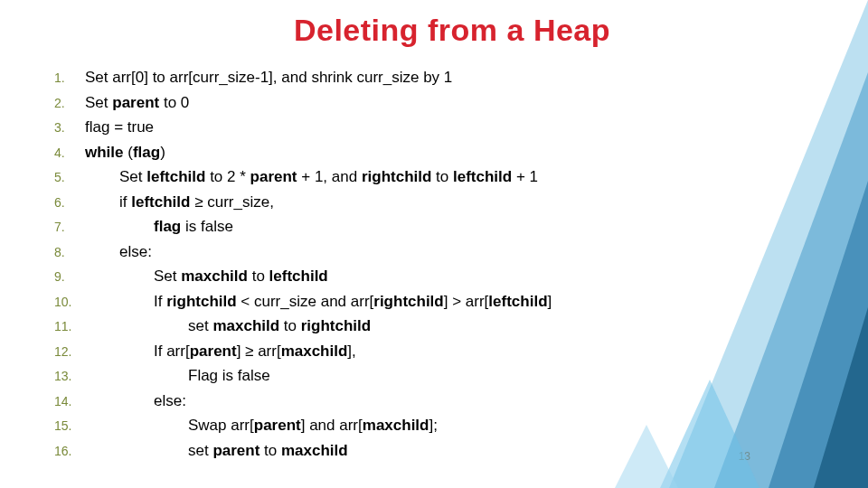 This screenshot has height=488, width=868. Describe the element at coordinates (70, 376) in the screenshot. I see `line-number: 13.` at that location.